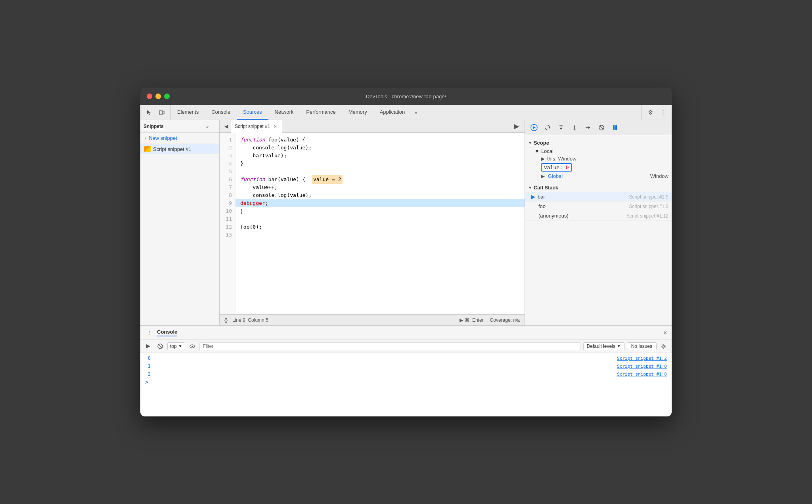 This screenshot has width=812, height=504. What do you see at coordinates (151, 358) in the screenshot?
I see `console-number-0: 0` at bounding box center [151, 358].